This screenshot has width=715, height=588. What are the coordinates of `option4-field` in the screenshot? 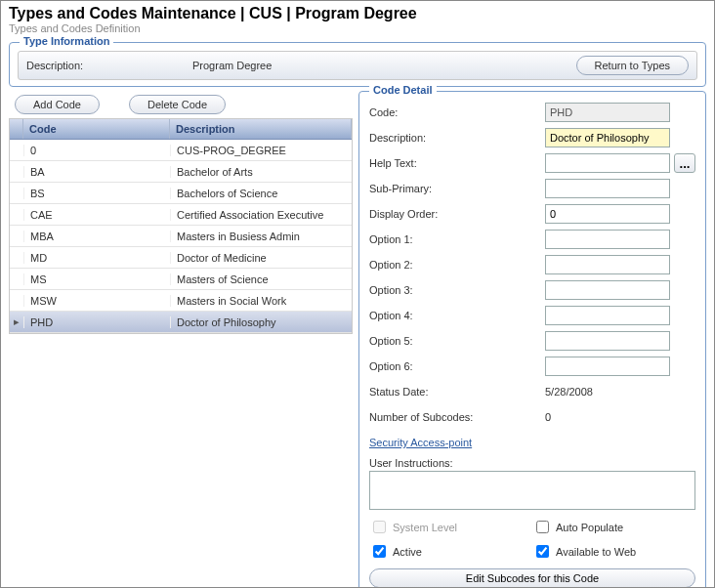 It's located at (608, 315).